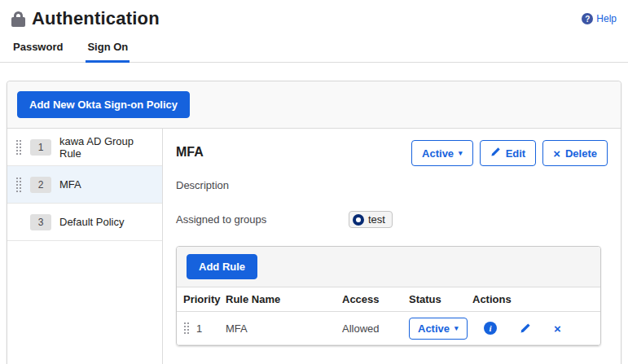  I want to click on info-icon: i, so click(490, 328).